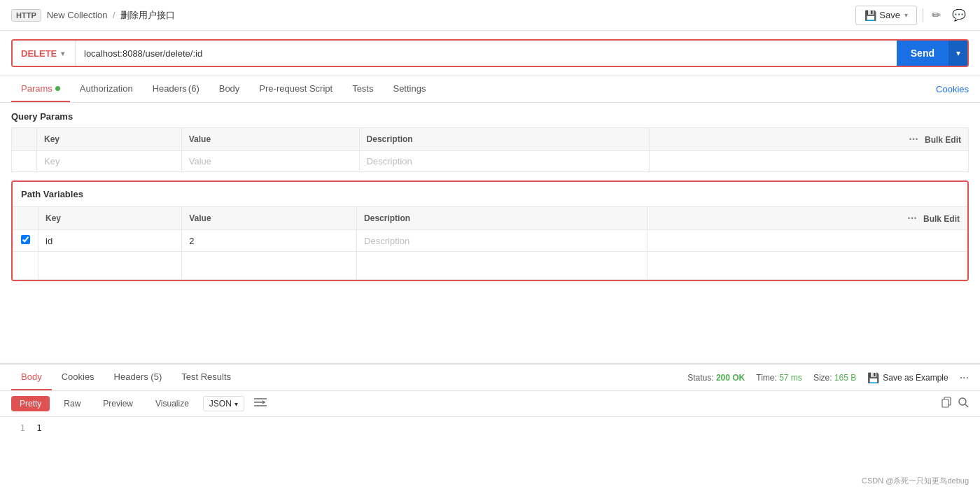  Describe the element at coordinates (490, 194) in the screenshot. I see `path-variables-title: Path Variables` at that location.